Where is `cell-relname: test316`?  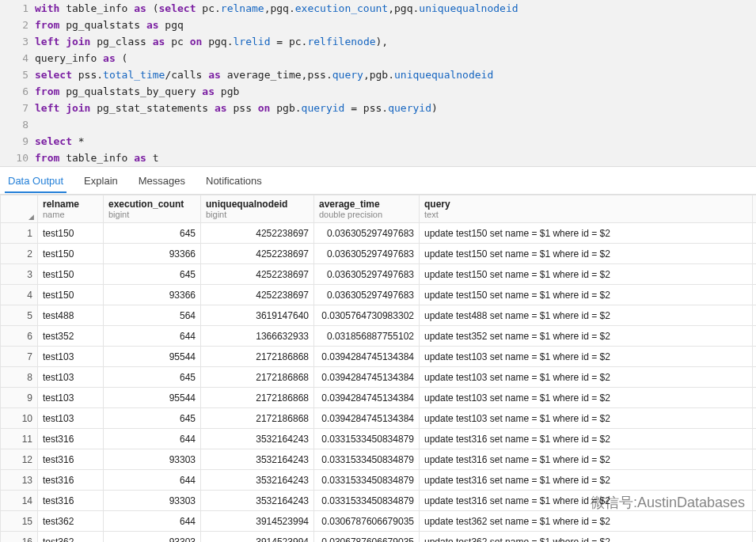 cell-relname: test316 is located at coordinates (71, 501).